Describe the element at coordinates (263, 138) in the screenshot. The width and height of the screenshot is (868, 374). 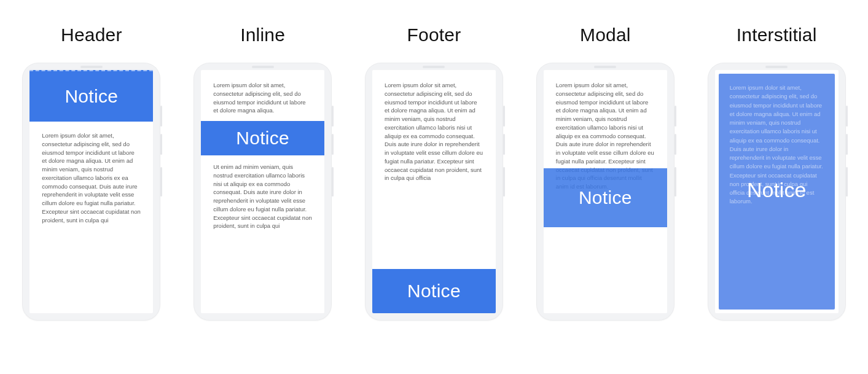
I see `notice-banner-inline: Notice` at that location.